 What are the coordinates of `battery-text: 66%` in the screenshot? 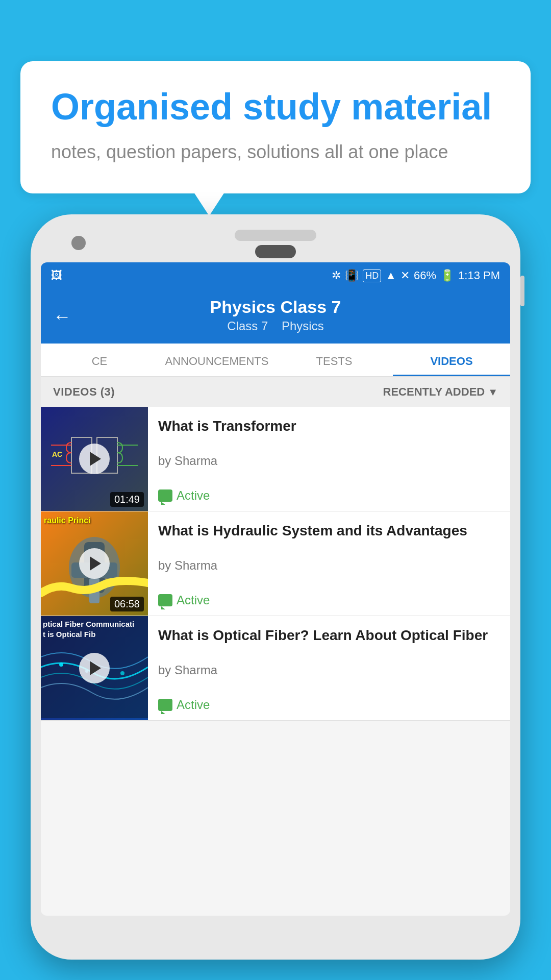 It's located at (425, 276).